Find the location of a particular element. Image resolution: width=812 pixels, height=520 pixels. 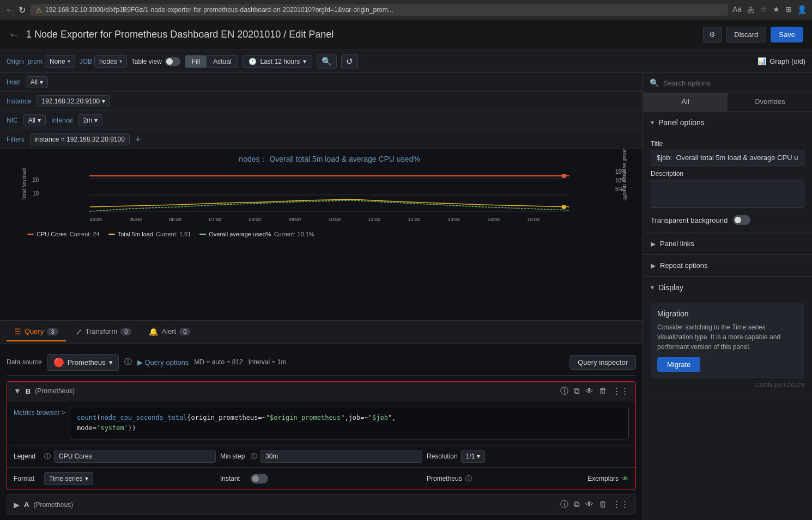

query-b-collapse: ▼ is located at coordinates (17, 391).